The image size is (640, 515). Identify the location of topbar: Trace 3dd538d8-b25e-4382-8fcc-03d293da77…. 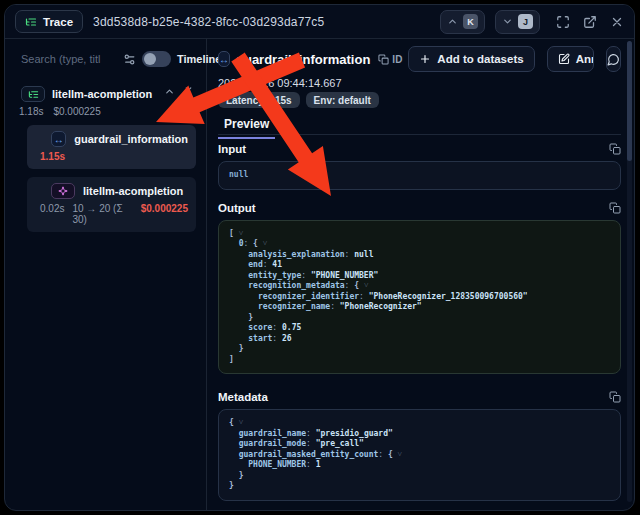
(320, 22).